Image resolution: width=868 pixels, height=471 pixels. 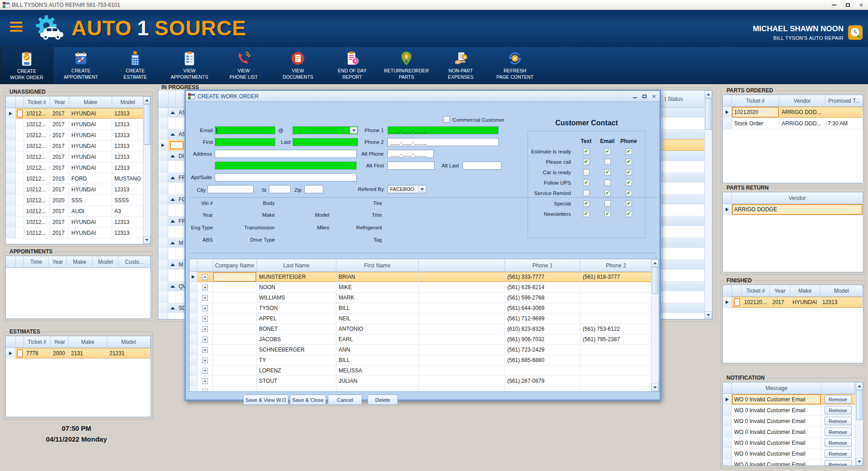 I want to click on unassigned-col-header: Make, so click(x=90, y=102).